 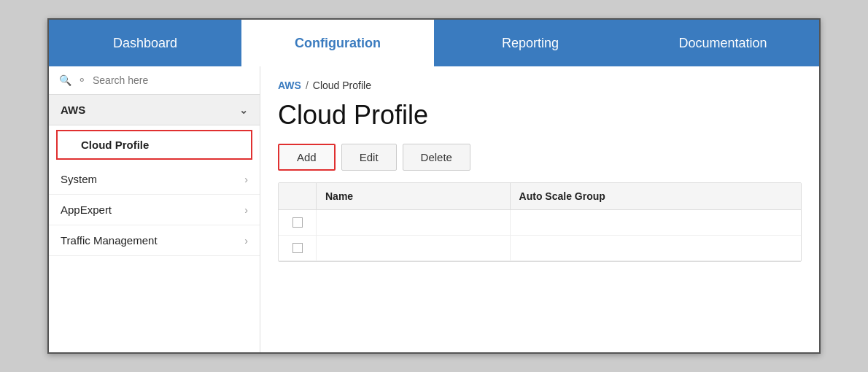 I want to click on row2-checkbox, so click(x=298, y=248).